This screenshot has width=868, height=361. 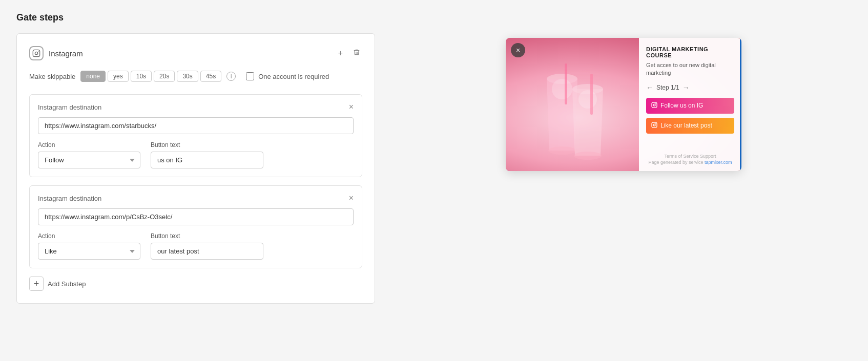 What do you see at coordinates (211, 76) in the screenshot?
I see `skip-45s-btn: 45s` at bounding box center [211, 76].